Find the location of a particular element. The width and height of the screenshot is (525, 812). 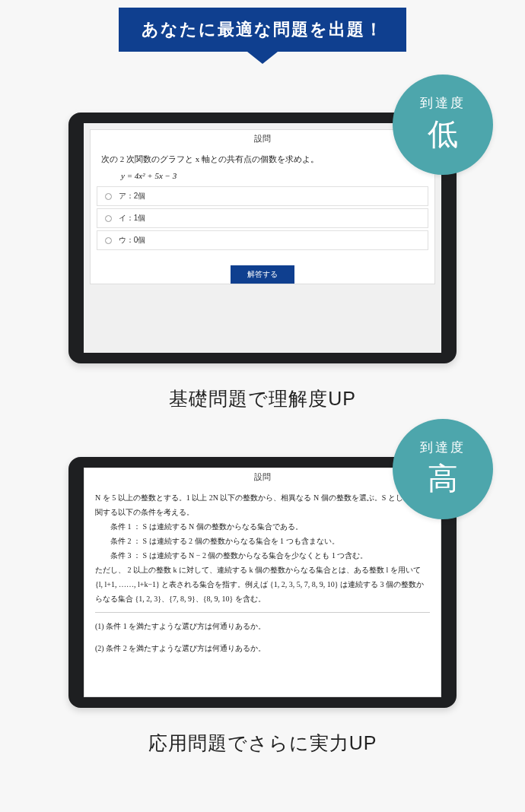

quiz2-cond3: 条件 3 ： S は連続する N − 2 個の整数からなる集合を少なくとも 1 … is located at coordinates (262, 555).